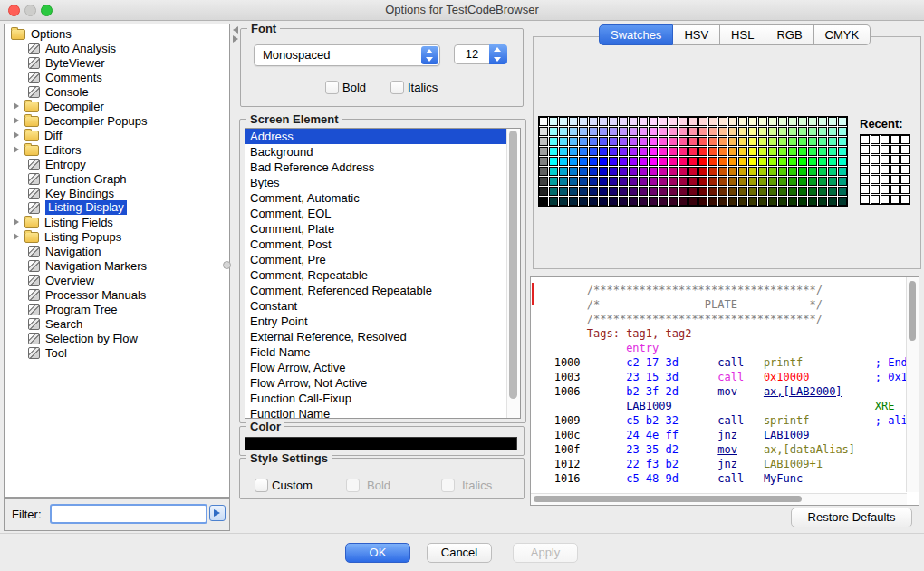 The height and width of the screenshot is (571, 924). What do you see at coordinates (697, 34) in the screenshot?
I see `tab-hsv: HSV` at bounding box center [697, 34].